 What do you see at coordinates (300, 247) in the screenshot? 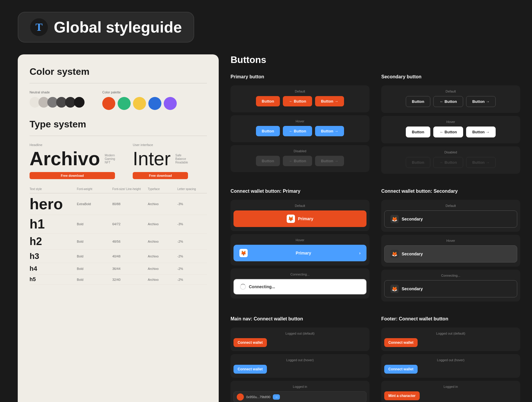
I see `connect-wallet-primary-section: Connect wallet button: Primary Default 🦊…` at bounding box center [300, 247].